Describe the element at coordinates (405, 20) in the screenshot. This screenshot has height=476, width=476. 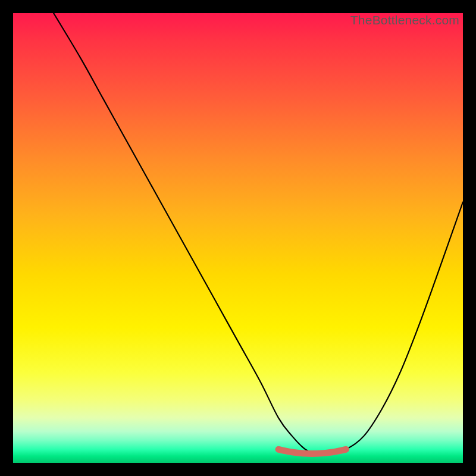
I see `watermark-text: TheBottleneck.com` at that location.